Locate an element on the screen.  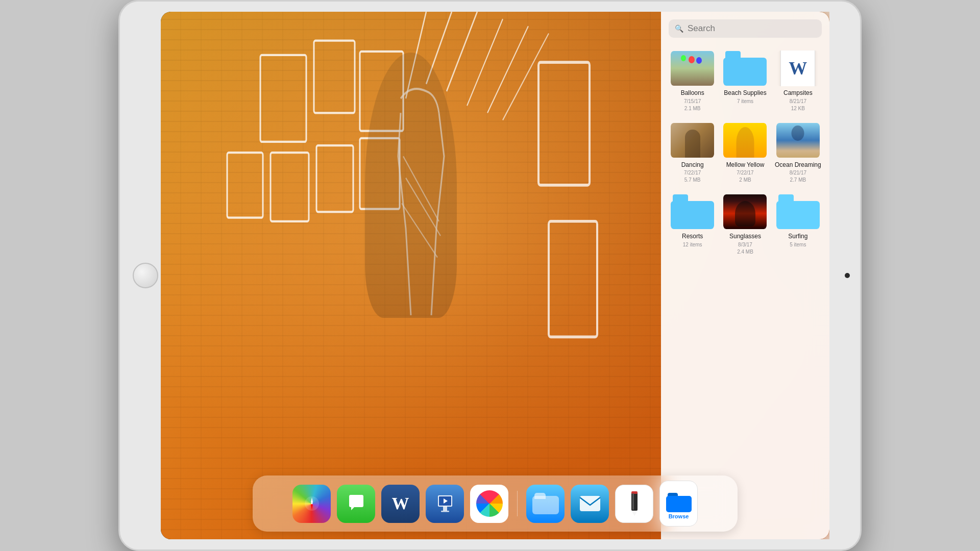
dock: W is located at coordinates (495, 504).